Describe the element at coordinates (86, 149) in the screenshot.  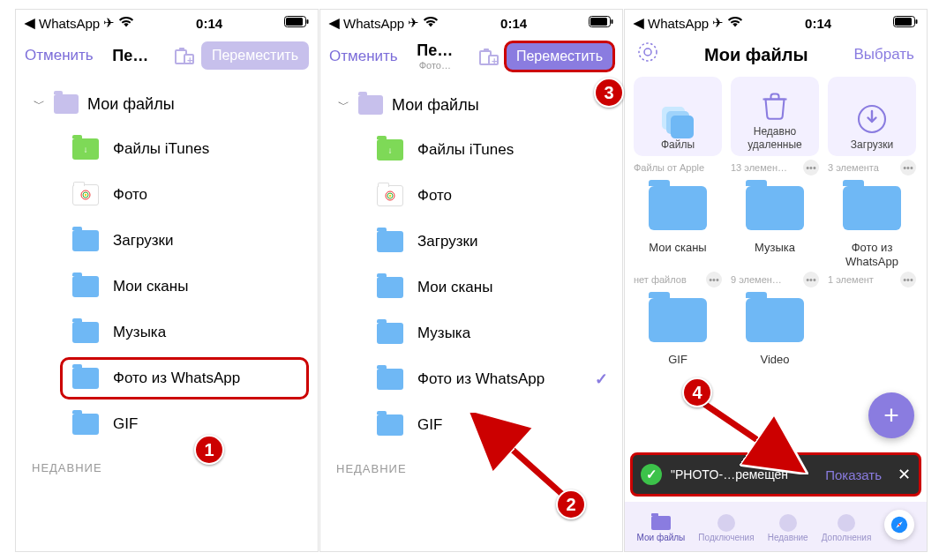
I see `folder-icon: ↓` at that location.